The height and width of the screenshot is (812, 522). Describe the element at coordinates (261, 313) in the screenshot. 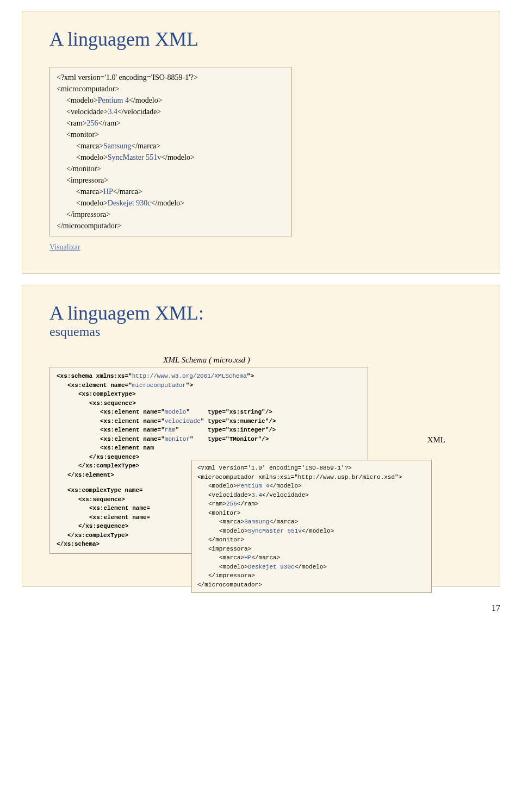

I see `slide-title: A linguagem XML:` at that location.